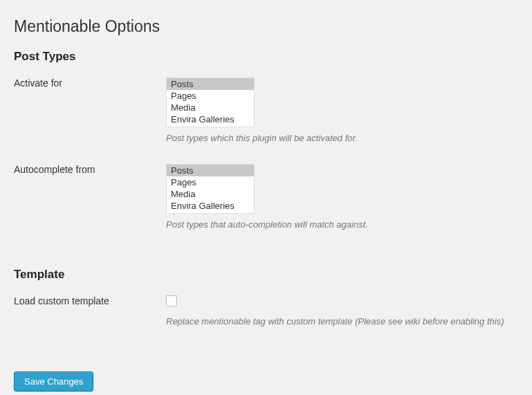  What do you see at coordinates (54, 382) in the screenshot?
I see `save-changes-button: Save Changes` at bounding box center [54, 382].